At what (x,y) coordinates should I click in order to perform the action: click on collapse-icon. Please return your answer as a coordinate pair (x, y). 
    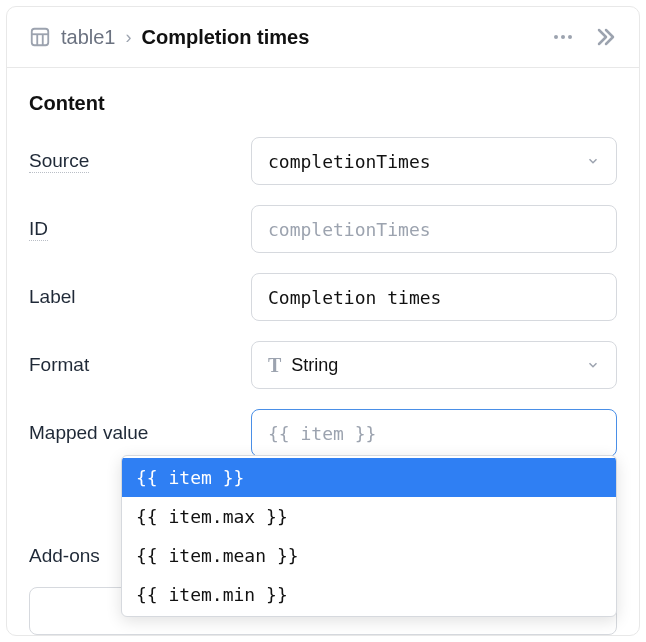
    Looking at the image, I should click on (605, 37).